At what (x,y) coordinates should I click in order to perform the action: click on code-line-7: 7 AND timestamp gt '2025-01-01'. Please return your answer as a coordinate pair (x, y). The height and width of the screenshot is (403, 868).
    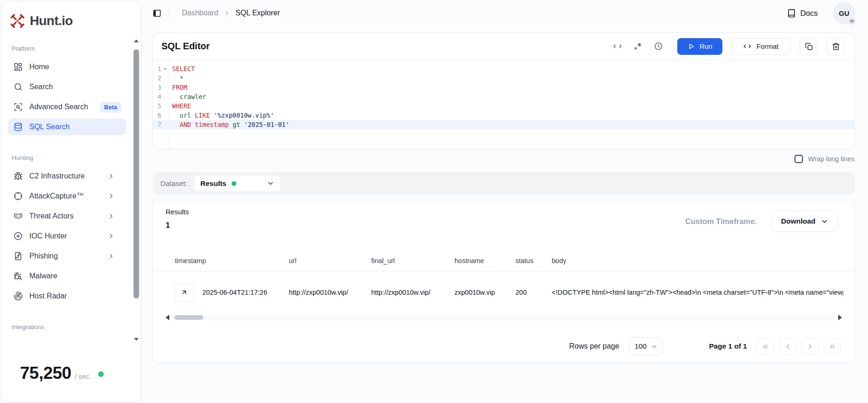
    Looking at the image, I should click on (504, 125).